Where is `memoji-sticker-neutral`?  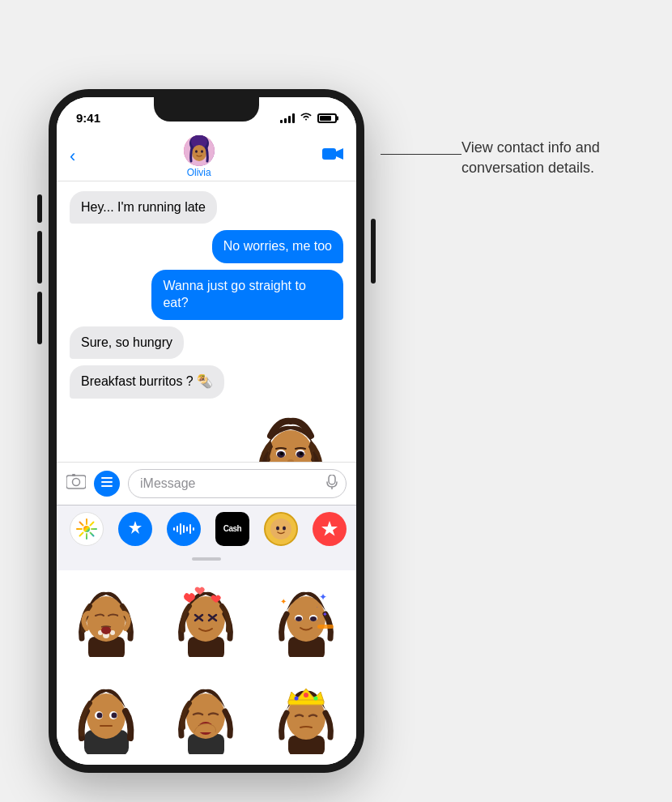 memoji-sticker-neutral is located at coordinates (107, 716).